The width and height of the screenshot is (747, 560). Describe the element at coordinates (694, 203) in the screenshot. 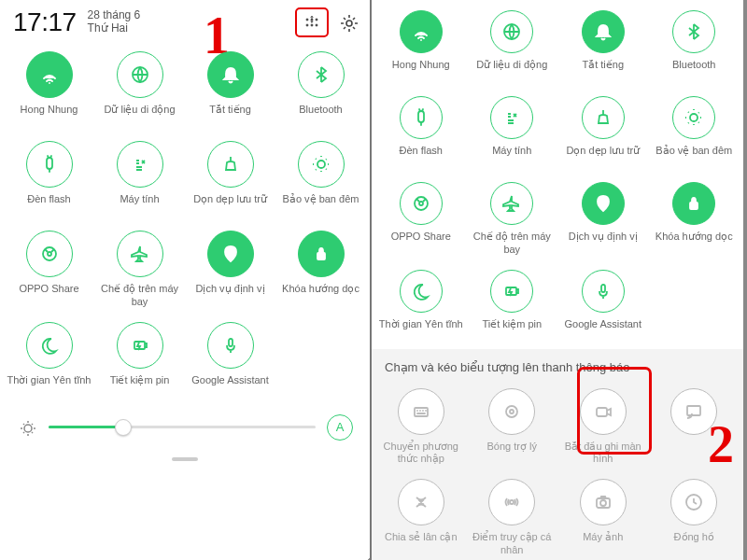

I see `lock-icon` at that location.